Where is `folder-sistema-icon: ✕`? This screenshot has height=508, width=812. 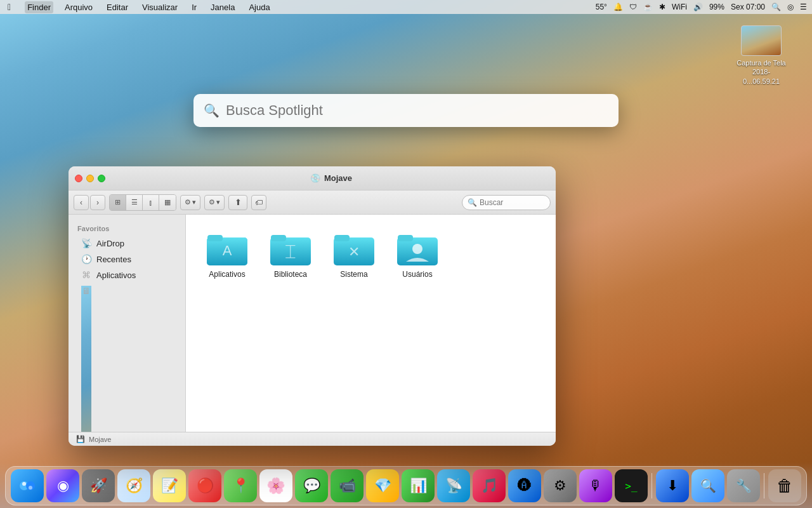
folder-sistema-icon: ✕ is located at coordinates (354, 250).